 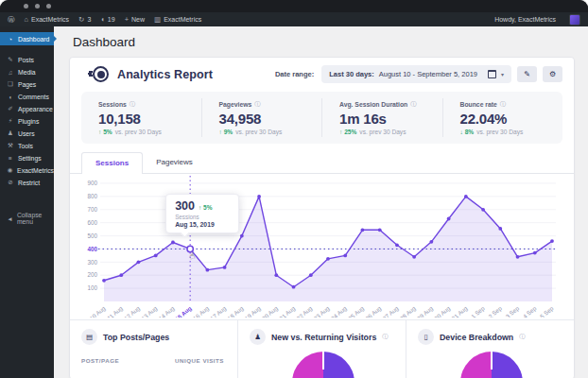 What do you see at coordinates (26, 60) in the screenshot?
I see `sidebar-item-posts: ✎Posts` at bounding box center [26, 60].